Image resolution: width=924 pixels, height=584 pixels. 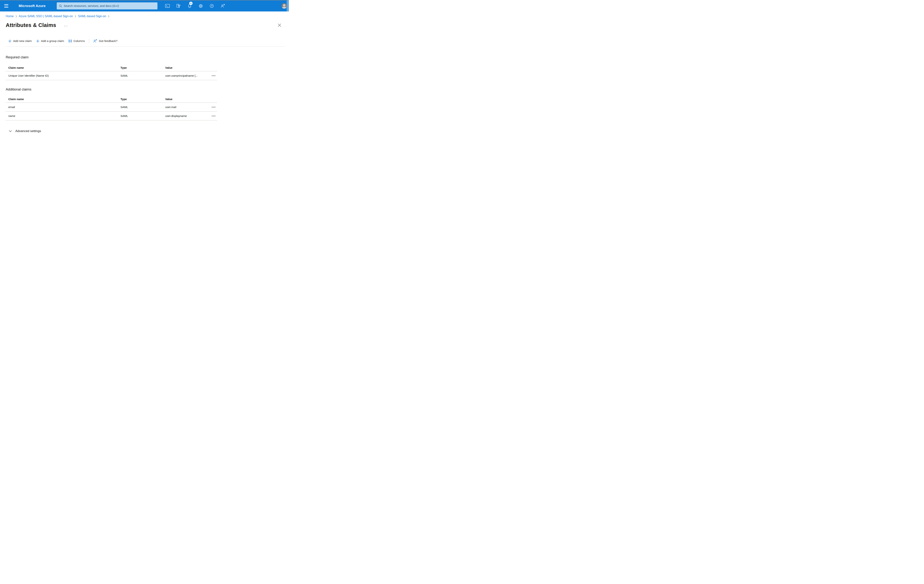 I want to click on columns-icon, so click(x=70, y=41).